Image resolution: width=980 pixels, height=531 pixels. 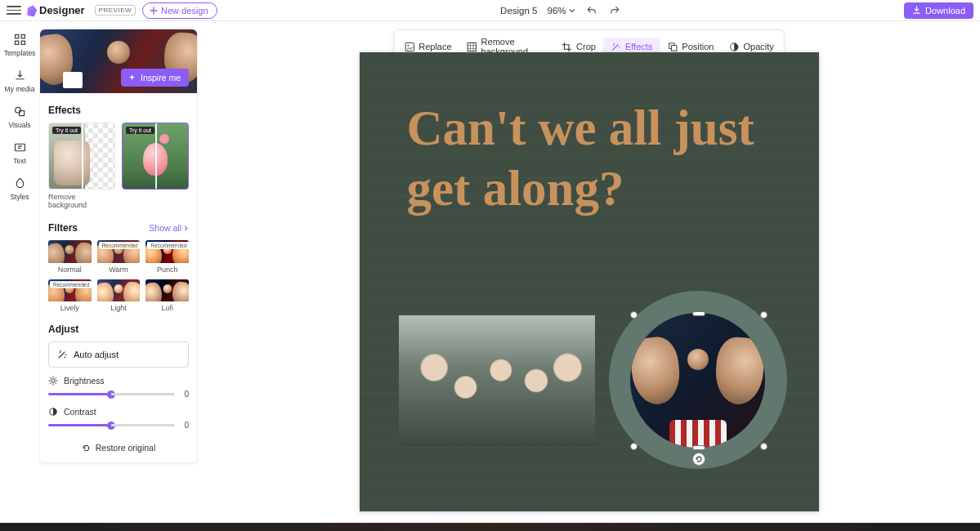 I want to click on auto-adjust-button: Auto adjust, so click(x=119, y=355).